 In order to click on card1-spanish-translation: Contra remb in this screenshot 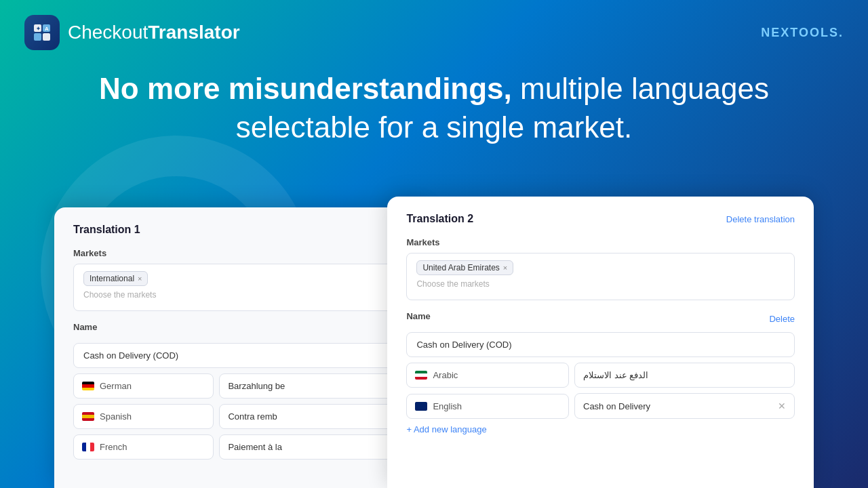, I will do `click(314, 416)`.